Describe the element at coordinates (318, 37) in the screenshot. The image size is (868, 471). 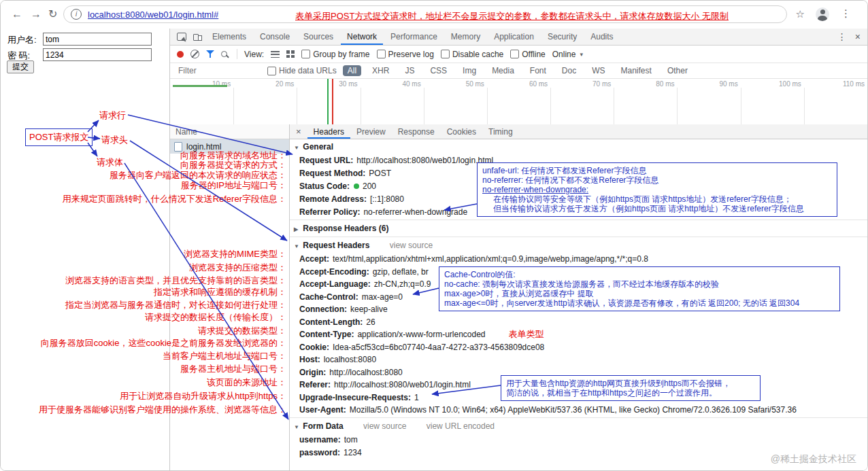
I see `tab-sources: Sources` at that location.